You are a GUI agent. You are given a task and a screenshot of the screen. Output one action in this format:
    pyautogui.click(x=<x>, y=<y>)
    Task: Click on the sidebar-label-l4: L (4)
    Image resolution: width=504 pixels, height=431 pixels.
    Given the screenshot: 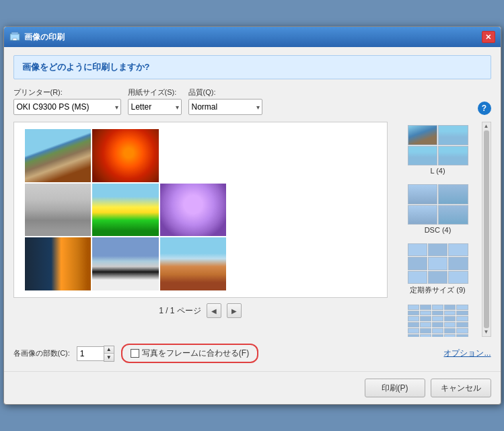 What is the action you would take?
    pyautogui.click(x=437, y=171)
    